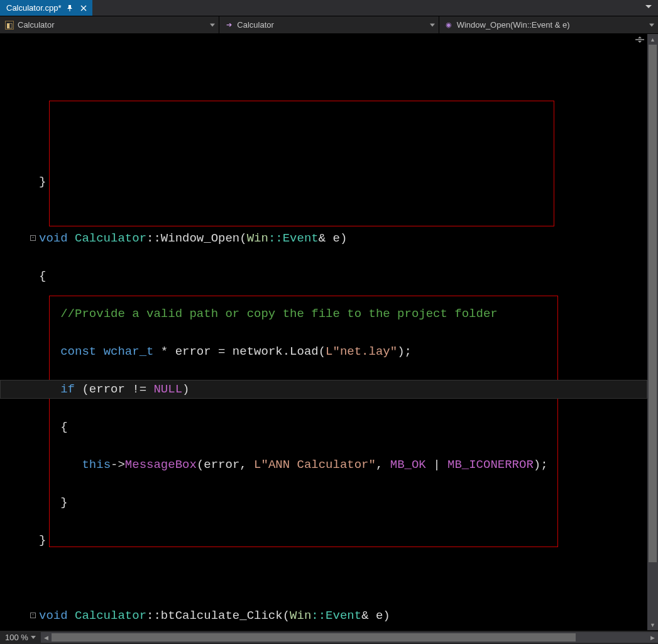 The width and height of the screenshot is (658, 644). Describe the element at coordinates (20, 638) in the screenshot. I see `zoom-combo: 100 %` at that location.